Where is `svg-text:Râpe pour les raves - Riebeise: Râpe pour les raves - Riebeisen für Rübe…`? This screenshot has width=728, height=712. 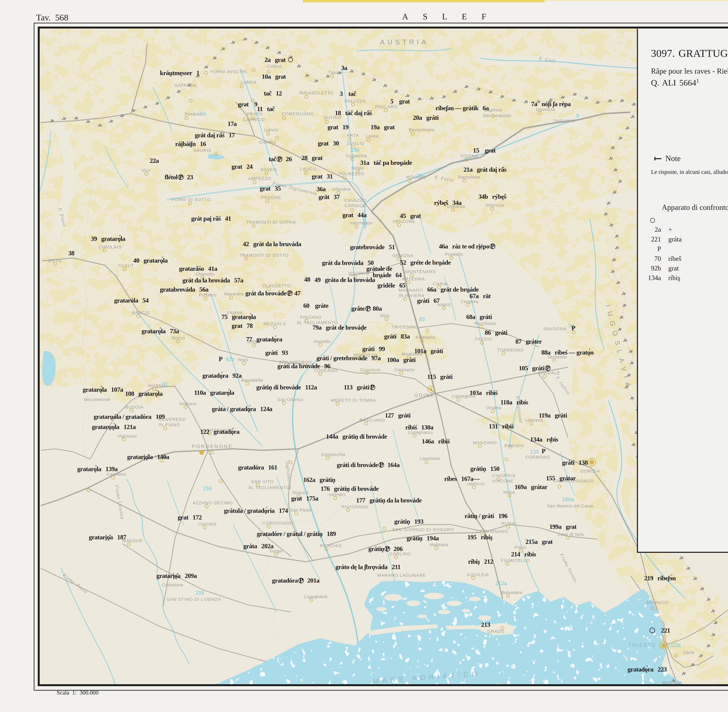
svg-text:Râpe pour les raves - Riebeise: Râpe pour les raves - Riebeisen für Rübe… is located at coordinates (690, 71).